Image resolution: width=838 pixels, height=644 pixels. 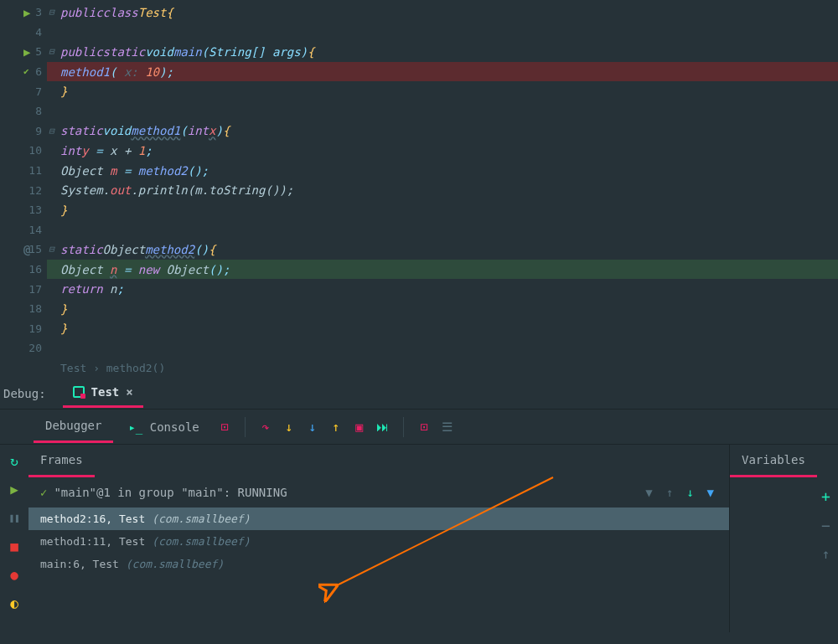 What do you see at coordinates (266, 427) in the screenshot?
I see `step-over-icon: ↷` at bounding box center [266, 427].